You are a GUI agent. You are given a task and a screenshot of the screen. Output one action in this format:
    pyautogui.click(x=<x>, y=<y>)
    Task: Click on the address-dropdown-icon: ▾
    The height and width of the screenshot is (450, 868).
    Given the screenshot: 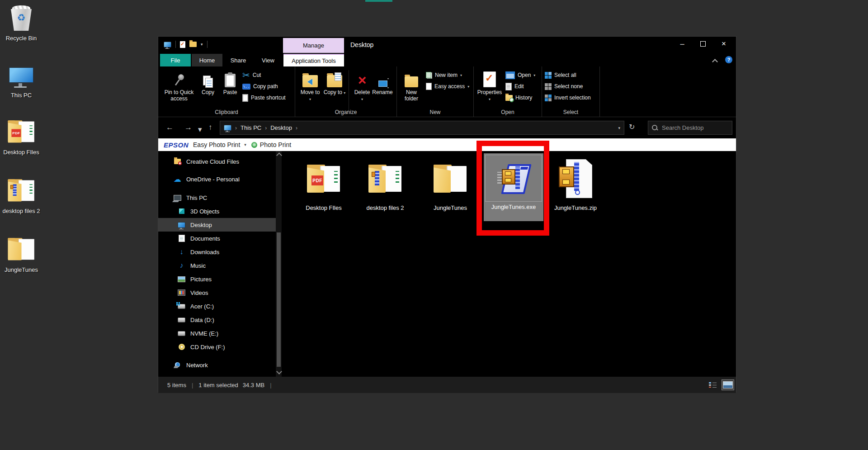 What is the action you would take?
    pyautogui.click(x=619, y=128)
    